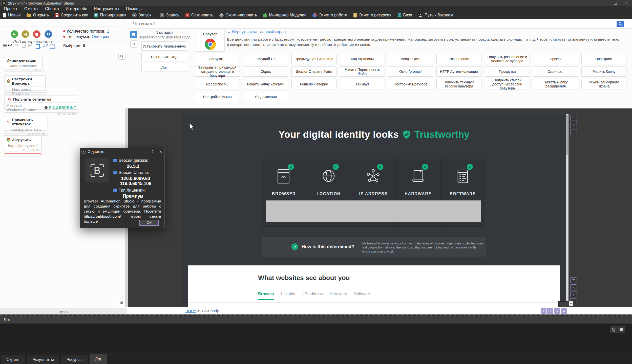  I want to click on restart-button: ↻, so click(48, 34).